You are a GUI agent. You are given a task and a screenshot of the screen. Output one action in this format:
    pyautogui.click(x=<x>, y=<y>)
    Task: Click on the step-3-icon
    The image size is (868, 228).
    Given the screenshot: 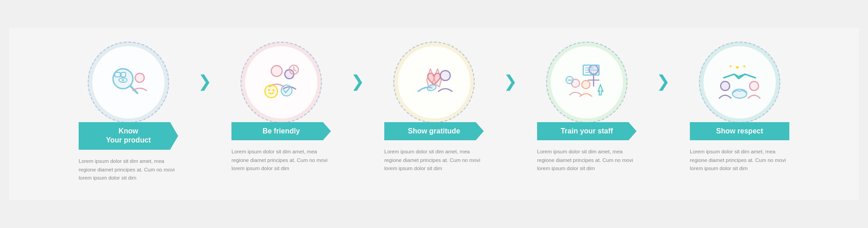 What is the action you would take?
    pyautogui.click(x=434, y=82)
    